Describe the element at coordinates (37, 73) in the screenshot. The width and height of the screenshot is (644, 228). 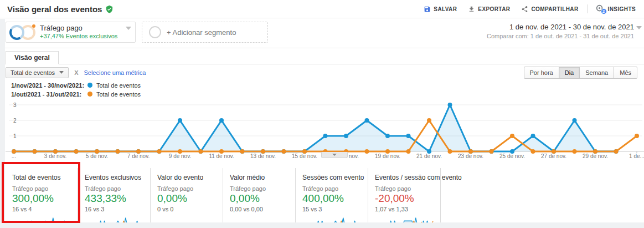
I see `metric-dropdown: Total de eventos` at that location.